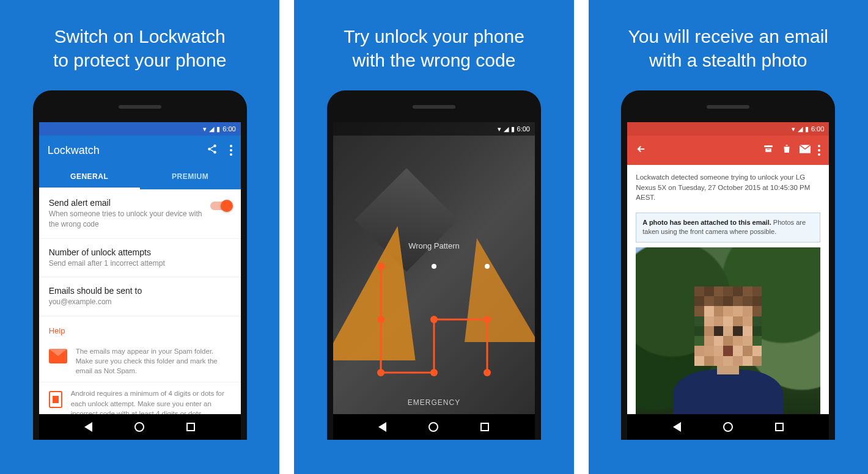 The height and width of the screenshot is (474, 868). What do you see at coordinates (127, 150) in the screenshot?
I see `app-title: Lockwatch` at bounding box center [127, 150].